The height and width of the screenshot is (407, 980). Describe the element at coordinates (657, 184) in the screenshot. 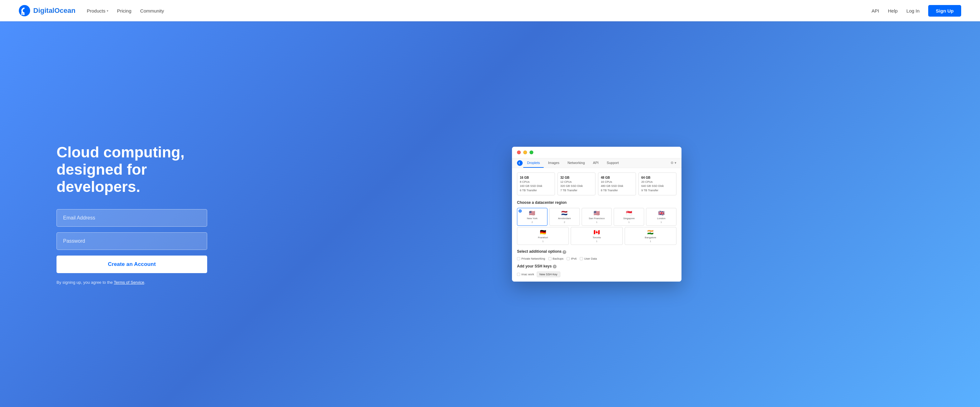

I see `size-card-64gb: 64 GB 20 CPUs 640 GB SSD Disk 9 TB Trans…` at that location.